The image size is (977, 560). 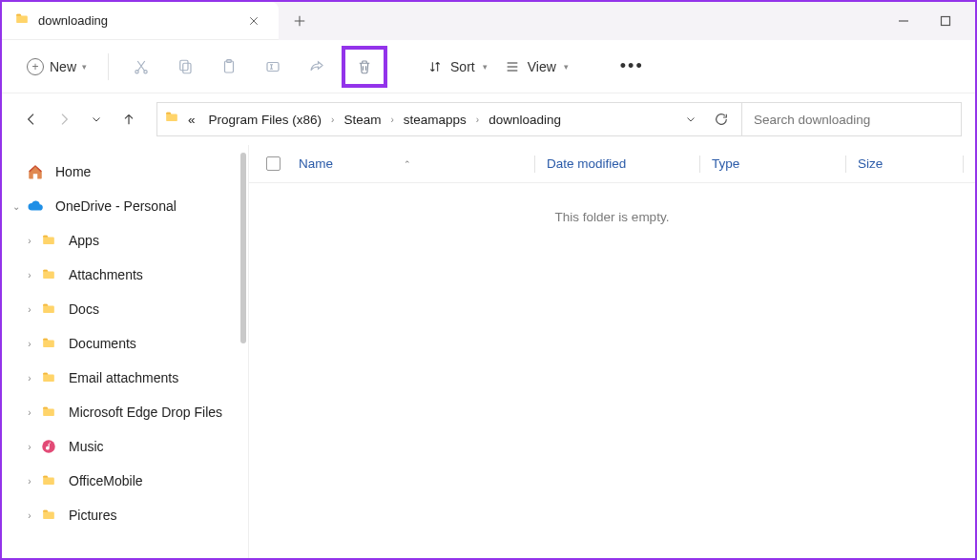 I want to click on address-dropdown-button, so click(x=691, y=119).